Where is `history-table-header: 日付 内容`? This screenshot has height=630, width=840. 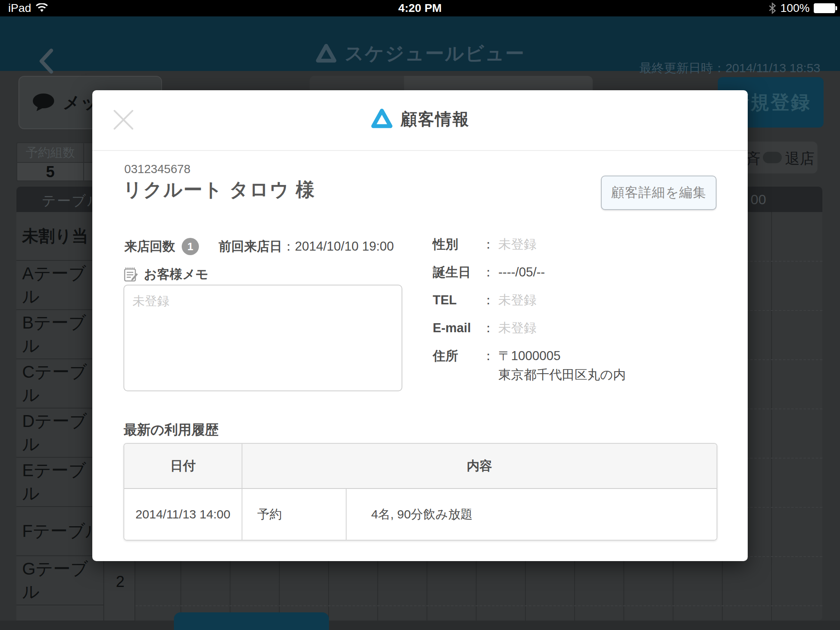 history-table-header: 日付 内容 is located at coordinates (420, 466).